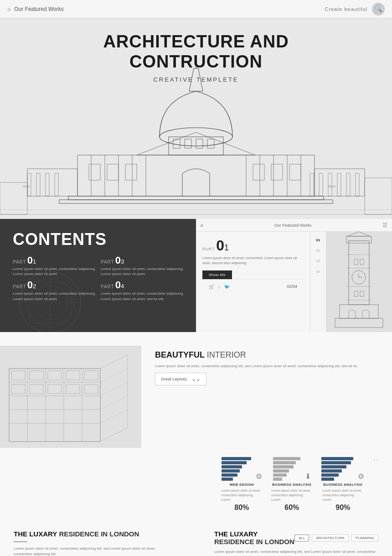 The width and height of the screenshot is (392, 556). I want to click on navbar-right: Create beautiful 🔍, so click(355, 9).